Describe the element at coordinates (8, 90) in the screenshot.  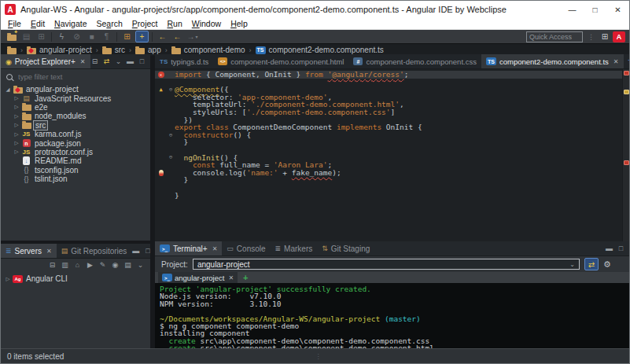
I see `tree-arrow-icon: ◢` at that location.